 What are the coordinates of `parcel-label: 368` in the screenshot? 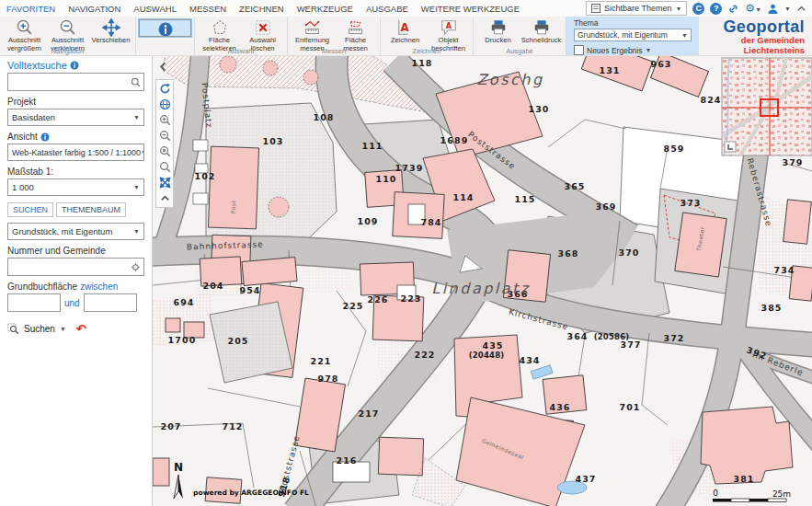 It's located at (568, 254).